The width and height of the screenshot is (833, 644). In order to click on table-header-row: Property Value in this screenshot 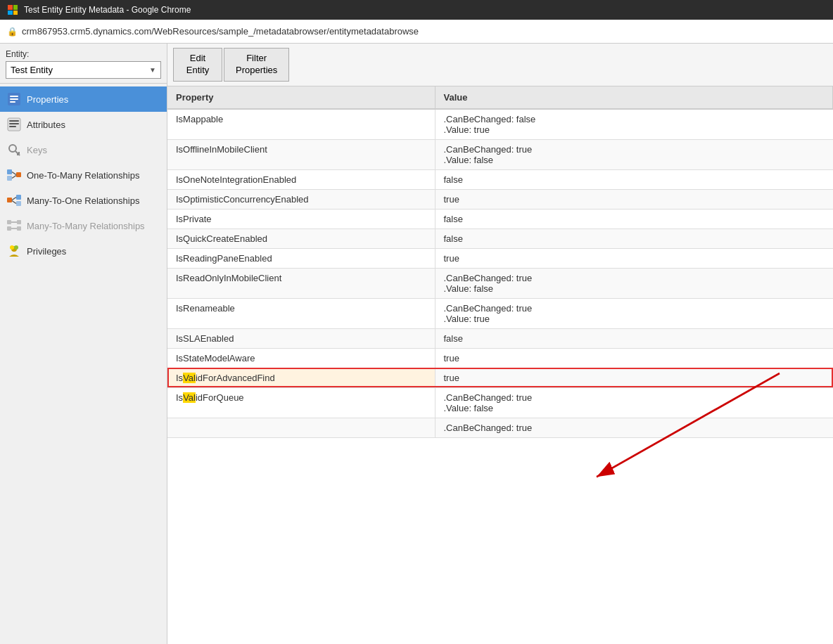, I will do `click(500, 98)`.